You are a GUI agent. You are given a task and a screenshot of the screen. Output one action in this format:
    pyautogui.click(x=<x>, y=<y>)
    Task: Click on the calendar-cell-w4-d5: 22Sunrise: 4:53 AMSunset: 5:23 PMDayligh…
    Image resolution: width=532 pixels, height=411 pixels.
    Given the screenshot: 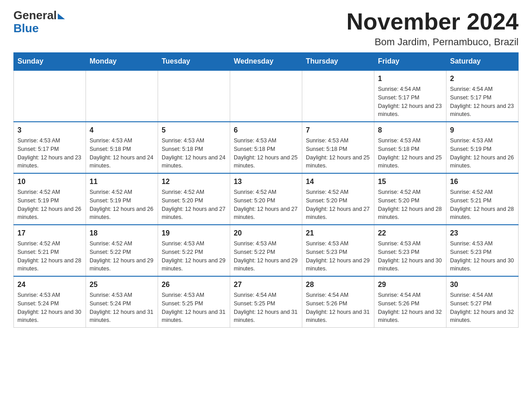 What is the action you would take?
    pyautogui.click(x=410, y=251)
    